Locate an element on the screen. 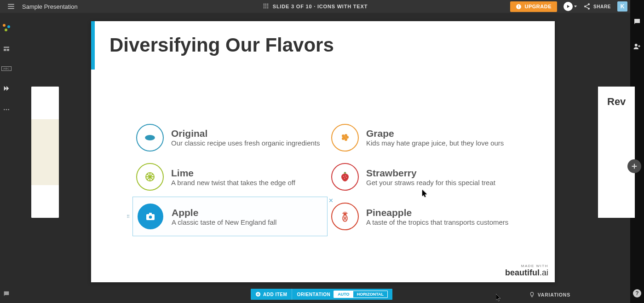 This screenshot has height=303, width=644. flavor-strawberry: Strawberry Get your straws ready for thi… is located at coordinates (425, 177).